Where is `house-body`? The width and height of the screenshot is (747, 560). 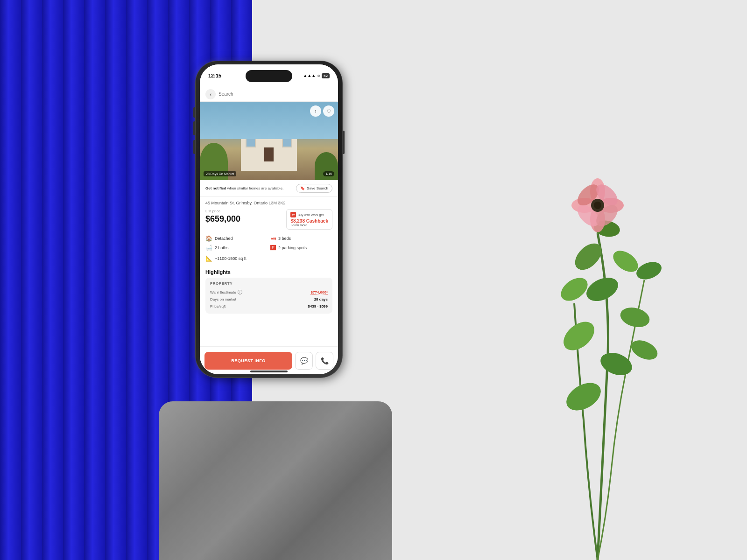
house-body is located at coordinates (269, 154).